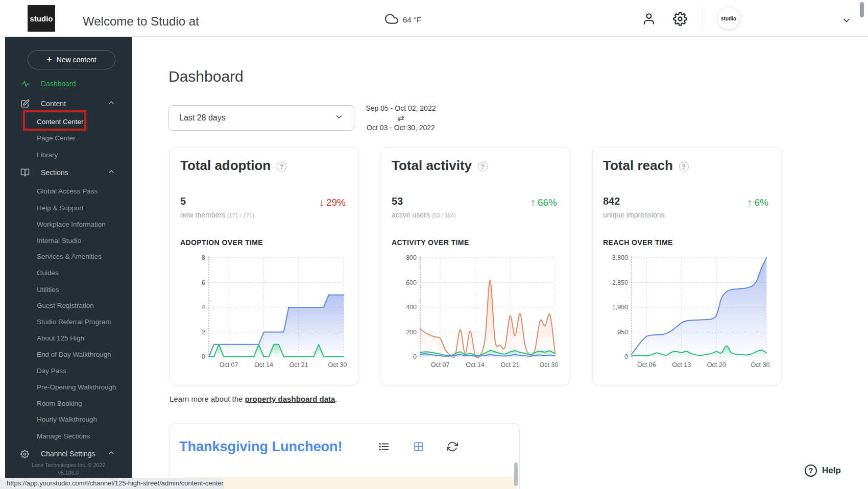  What do you see at coordinates (384, 447) in the screenshot?
I see `list-view-icon` at bounding box center [384, 447].